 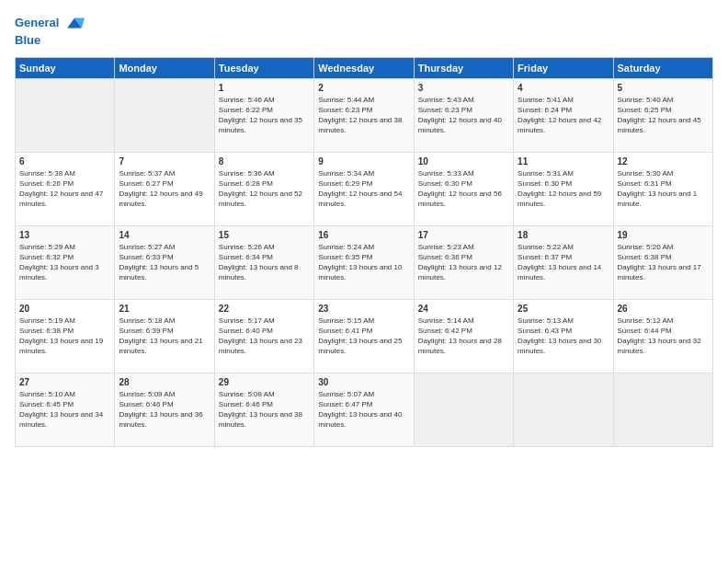 What do you see at coordinates (164, 410) in the screenshot?
I see `day-info: Sunrise: 5:09 AMSunset: 6:46 PMDaylight:…` at bounding box center [164, 410].